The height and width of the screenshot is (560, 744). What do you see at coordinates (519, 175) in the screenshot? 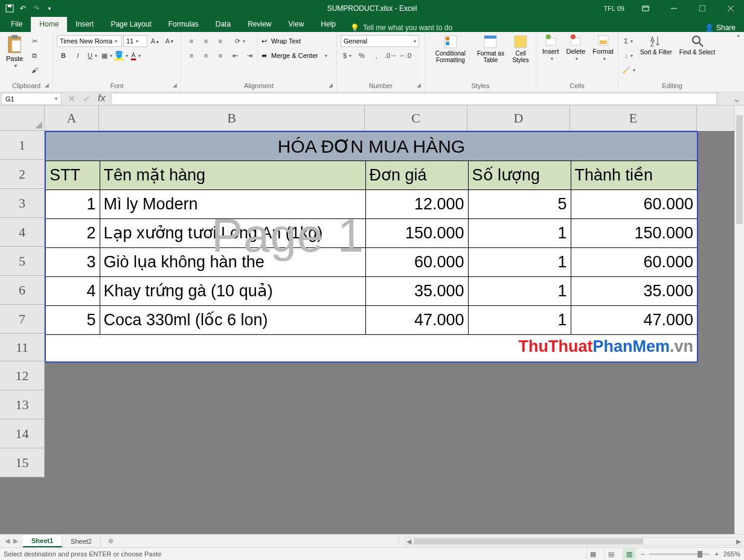
I see `col-header-qty: Số lượng` at bounding box center [519, 175].